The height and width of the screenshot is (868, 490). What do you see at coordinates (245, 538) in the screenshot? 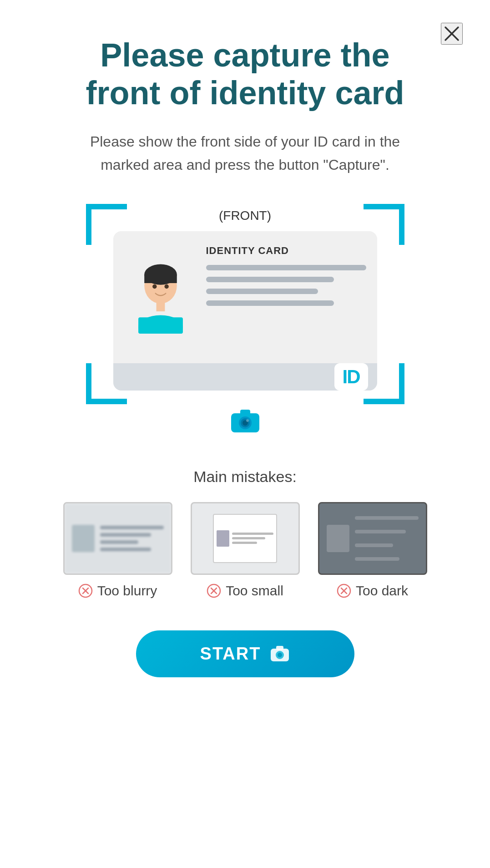
I see `mistake-card-small` at bounding box center [245, 538].